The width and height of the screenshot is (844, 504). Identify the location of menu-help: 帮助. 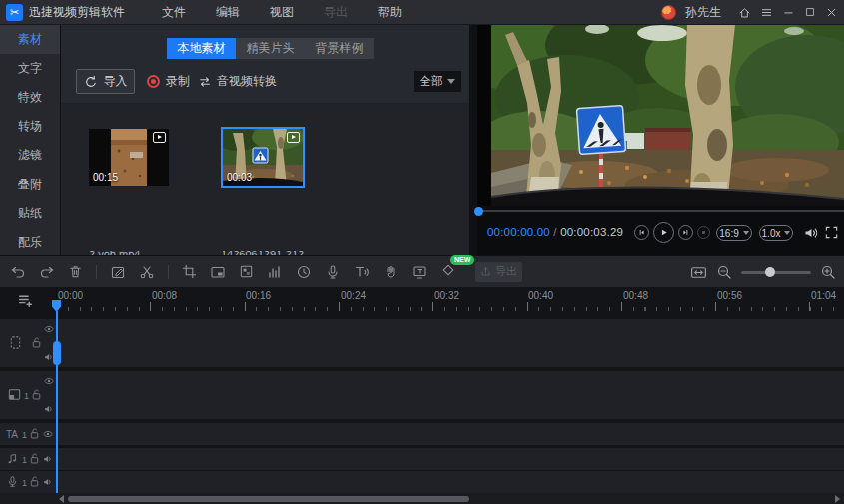
(390, 12).